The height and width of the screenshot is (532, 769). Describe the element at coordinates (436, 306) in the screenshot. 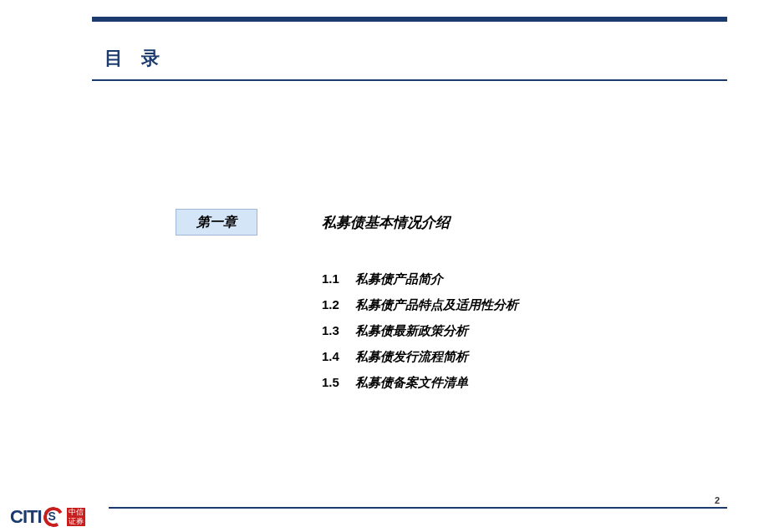

I see `toc-text: 私募债产品特点及适用性分析` at that location.